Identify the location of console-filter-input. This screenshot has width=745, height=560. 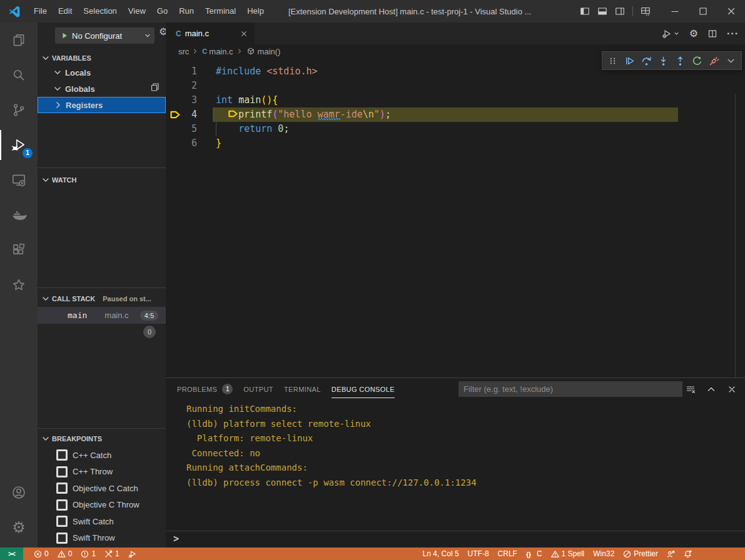
(570, 389).